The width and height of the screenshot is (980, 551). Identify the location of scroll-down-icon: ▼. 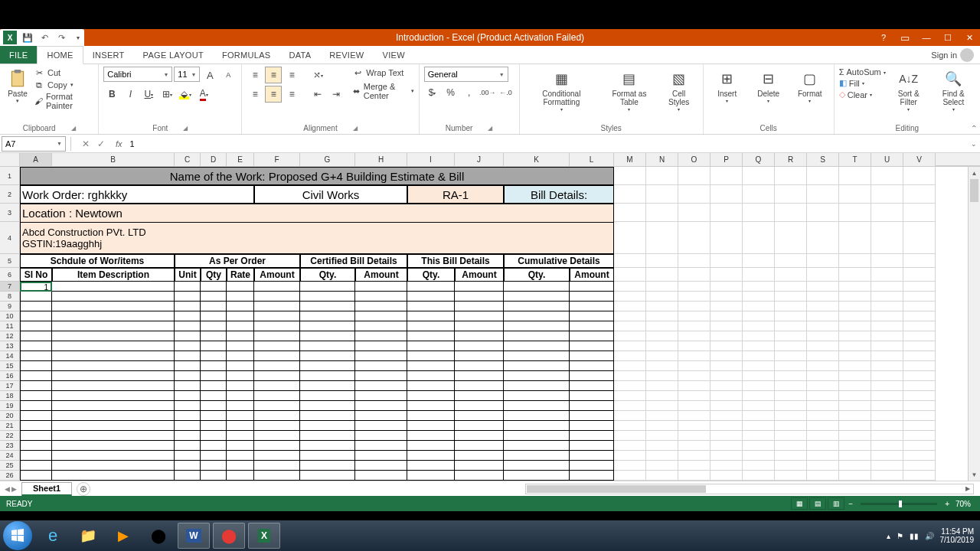
(974, 474).